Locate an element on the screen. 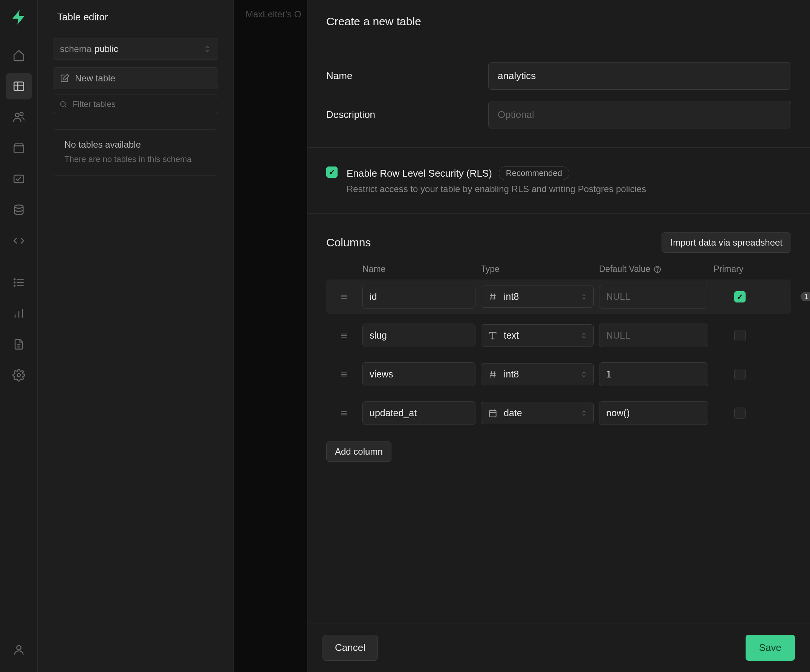 This screenshot has width=810, height=672. rail-divider is located at coordinates (19, 264).